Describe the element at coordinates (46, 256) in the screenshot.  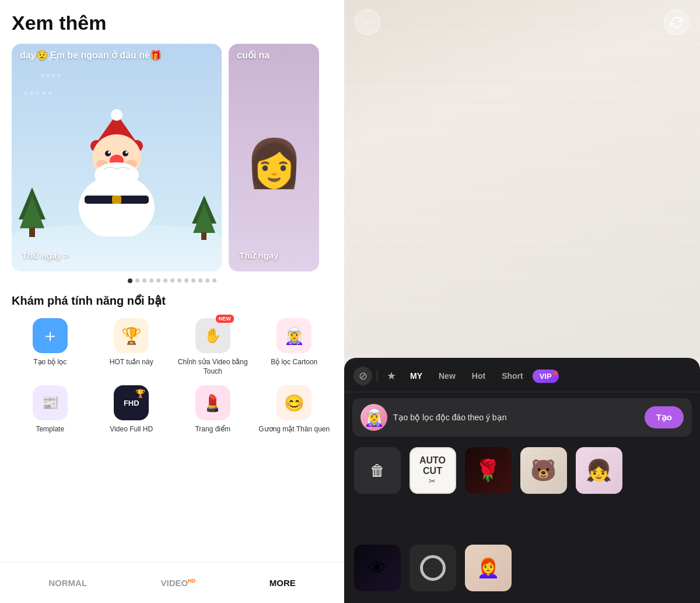
I see `card1-try-btn: Thử ngay >` at that location.